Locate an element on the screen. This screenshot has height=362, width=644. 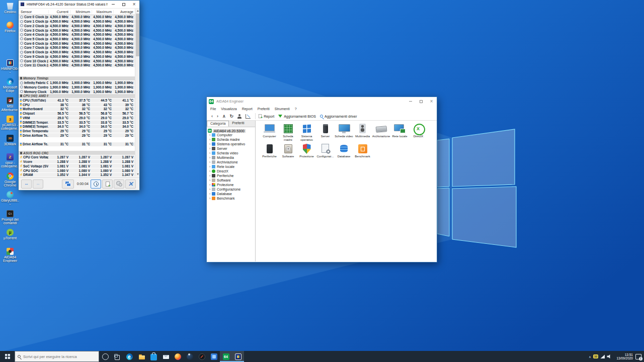
sensor-row: Infinity Fabric Clo... 1,900.0 MHz 1,900… is located at coordinates (76, 83).